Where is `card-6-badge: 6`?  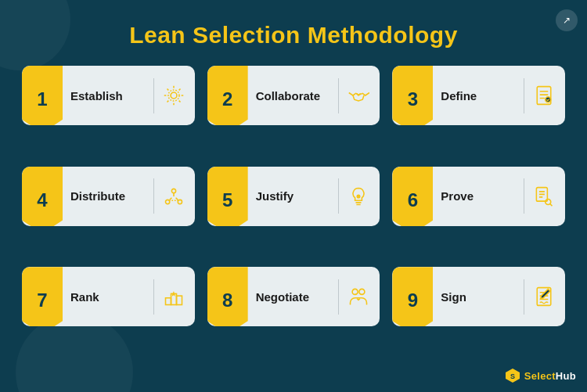 card-6-badge: 6 is located at coordinates (412, 196).